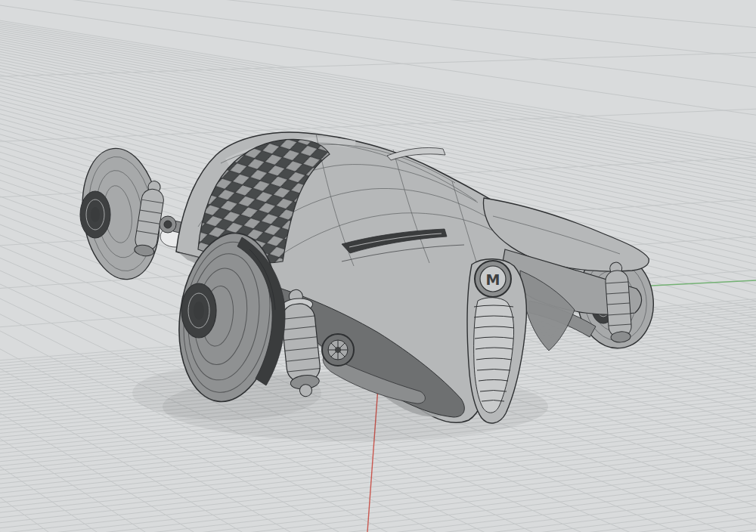  I want to click on roof-fin, so click(416, 154).